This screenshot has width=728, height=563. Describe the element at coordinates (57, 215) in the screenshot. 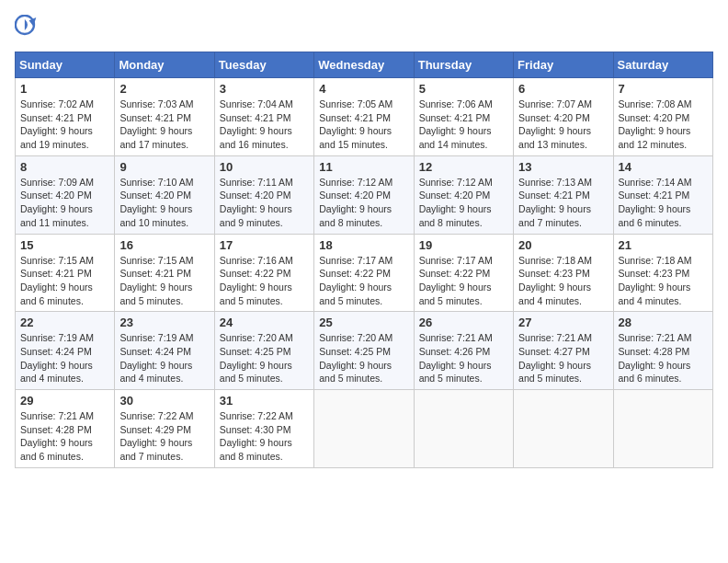

I see `daylight: Daylight: 9 hours and 11 minutes.` at that location.